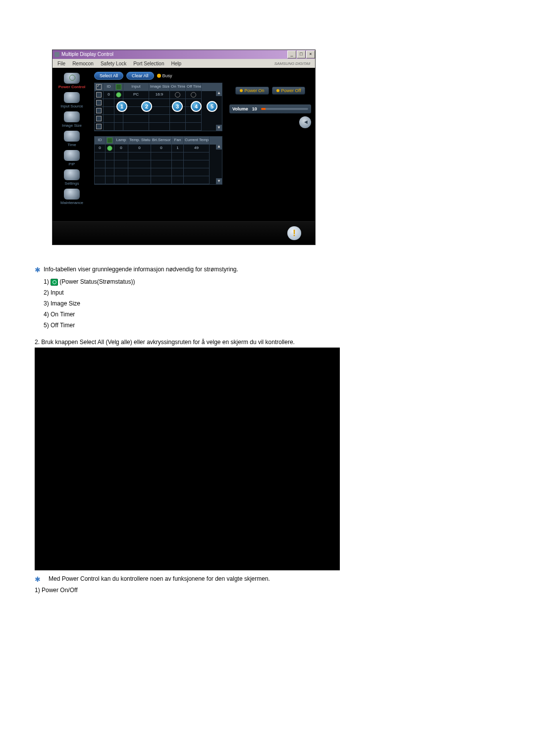 The height and width of the screenshot is (756, 535). What do you see at coordinates (72, 203) in the screenshot?
I see `sidebar-item-label: Maintenance` at bounding box center [72, 203].